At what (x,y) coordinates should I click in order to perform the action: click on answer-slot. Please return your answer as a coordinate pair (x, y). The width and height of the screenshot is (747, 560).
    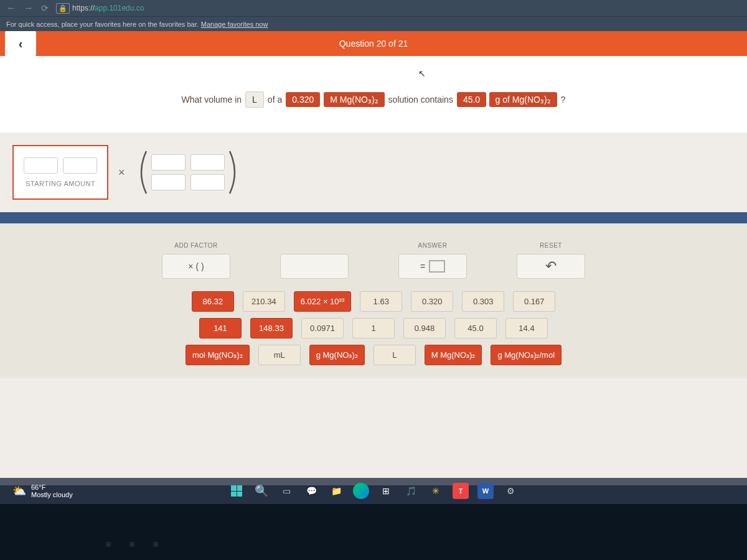
    Looking at the image, I should click on (437, 266).